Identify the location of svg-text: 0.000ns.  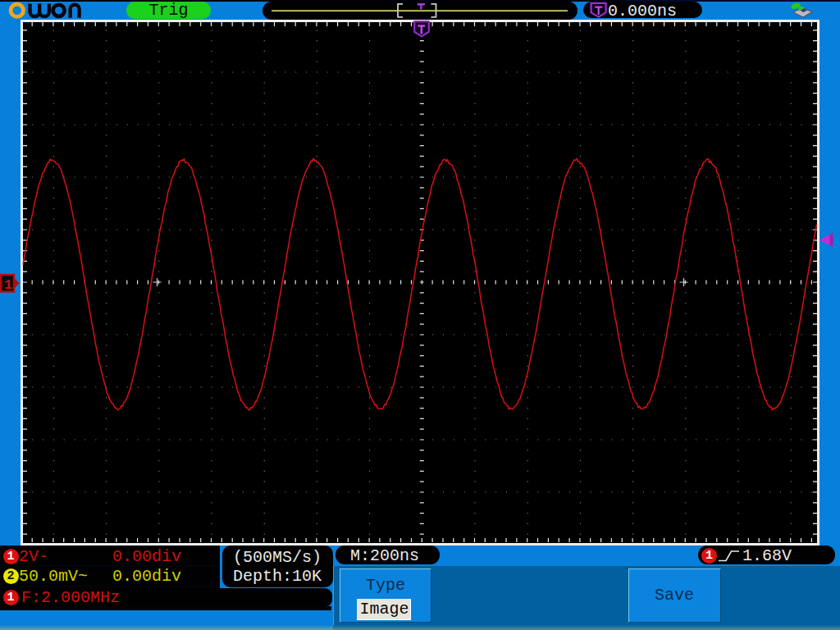
(642, 11).